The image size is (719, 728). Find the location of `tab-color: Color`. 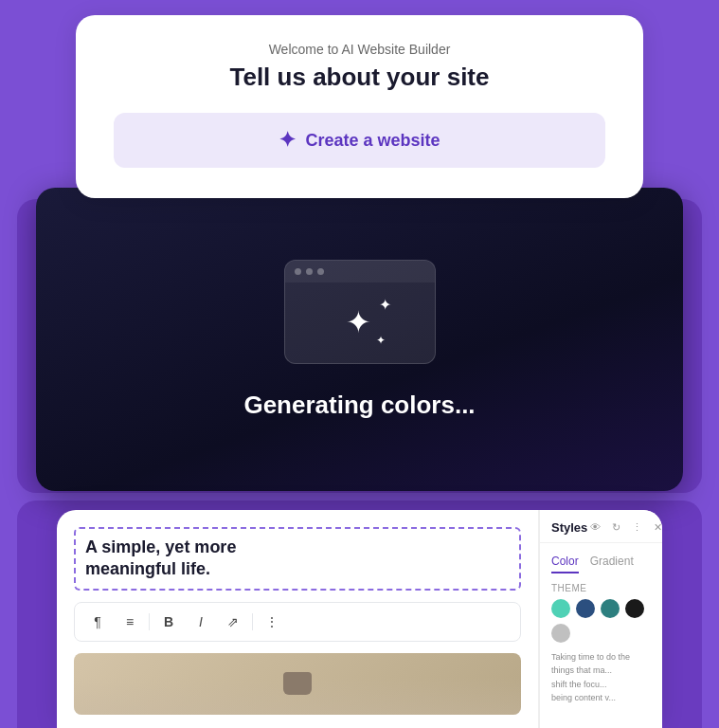

tab-color: Color is located at coordinates (565, 562).